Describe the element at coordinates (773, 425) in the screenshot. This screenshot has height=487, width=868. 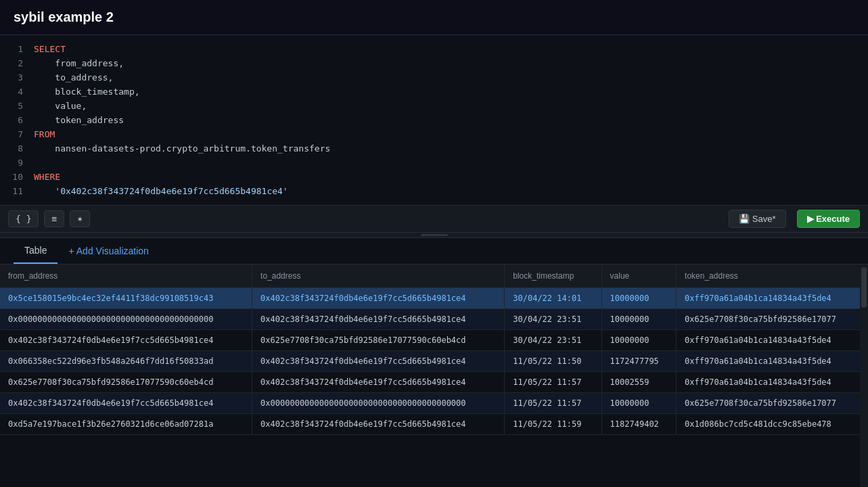
I see `cell-token-address: 0x1d086bc7cd5c481dcc9c85ebe478` at that location.